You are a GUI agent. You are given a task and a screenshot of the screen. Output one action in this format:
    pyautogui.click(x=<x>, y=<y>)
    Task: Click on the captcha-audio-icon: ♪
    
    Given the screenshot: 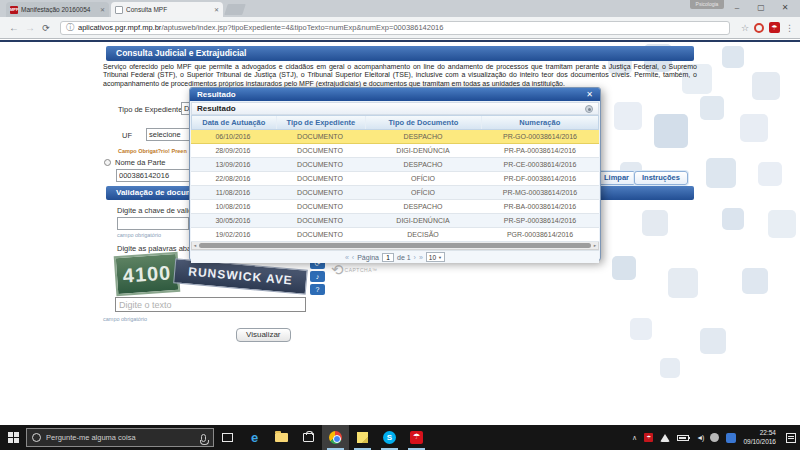 What is the action you would take?
    pyautogui.click(x=318, y=276)
    